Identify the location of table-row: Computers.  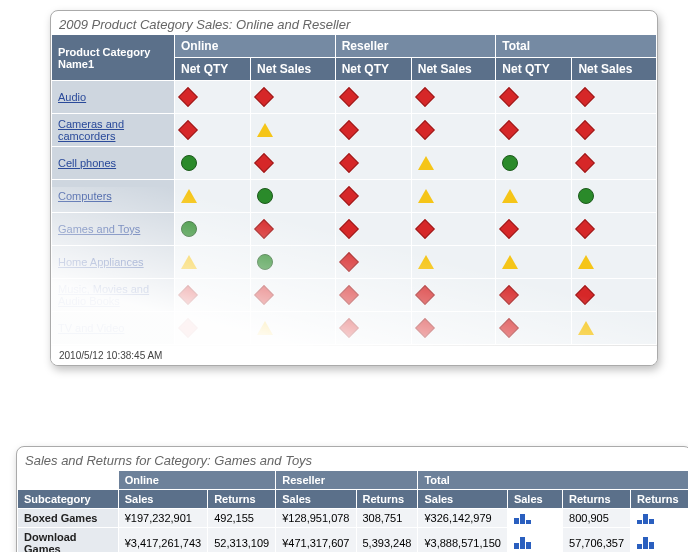
(354, 196).